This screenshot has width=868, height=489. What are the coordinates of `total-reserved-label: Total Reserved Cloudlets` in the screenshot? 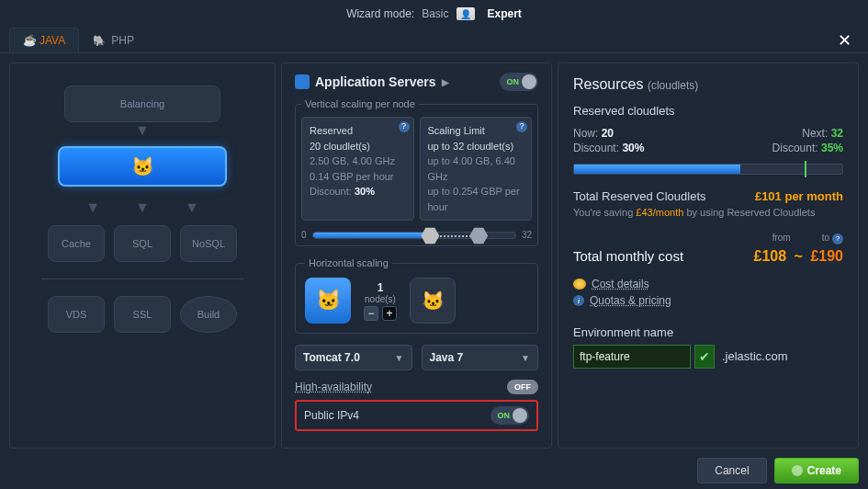 It's located at (639, 197).